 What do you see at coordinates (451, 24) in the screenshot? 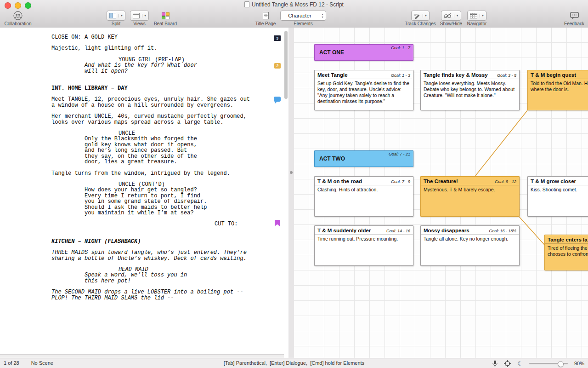
I see `show-hide-label: Show/Hide` at bounding box center [451, 24].